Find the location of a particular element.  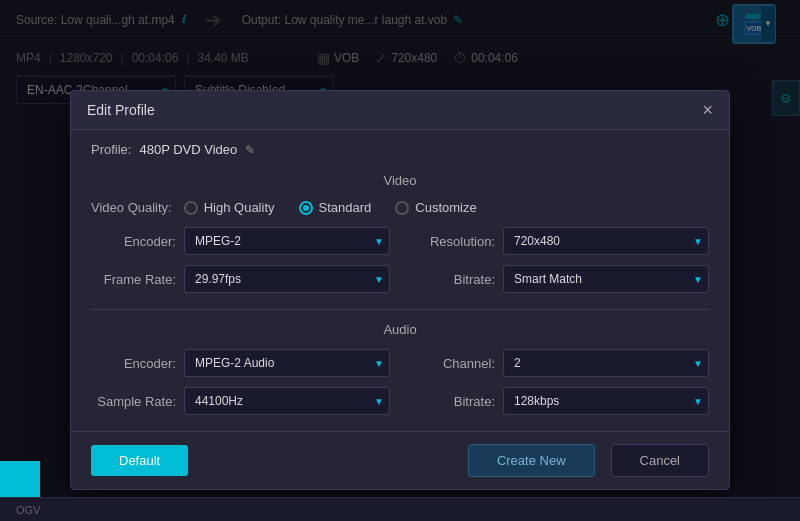

video-bitrate-select-wrapper: Smart Match 256kbps 512kbps ▼ is located at coordinates (606, 279).